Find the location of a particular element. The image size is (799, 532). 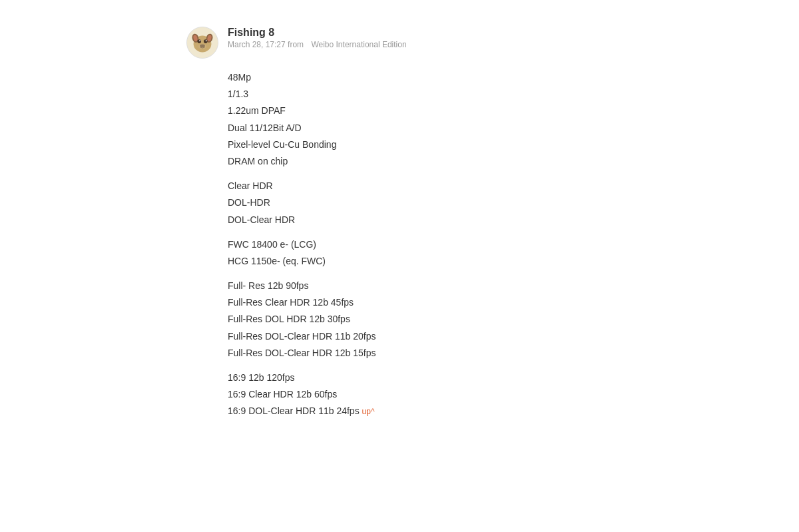

line-19-wrapper: 16:9 DOL-Clear HDR 11b 24fps up^ is located at coordinates (420, 411).